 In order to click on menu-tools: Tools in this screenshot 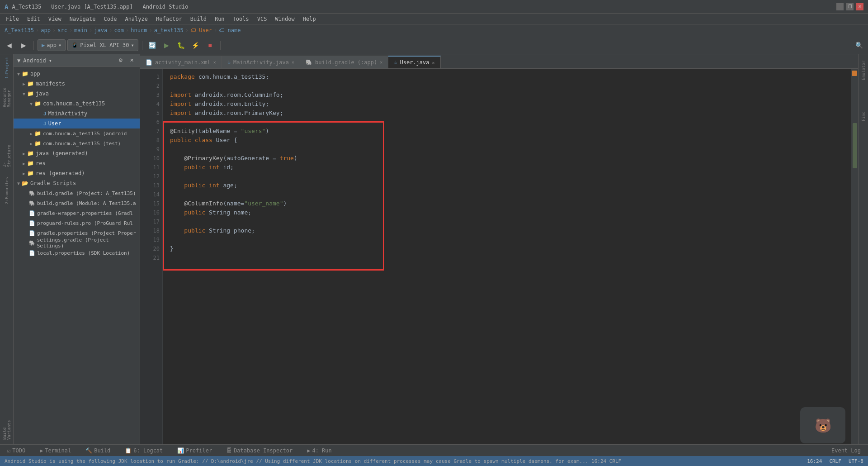, I will do `click(241, 19)`.